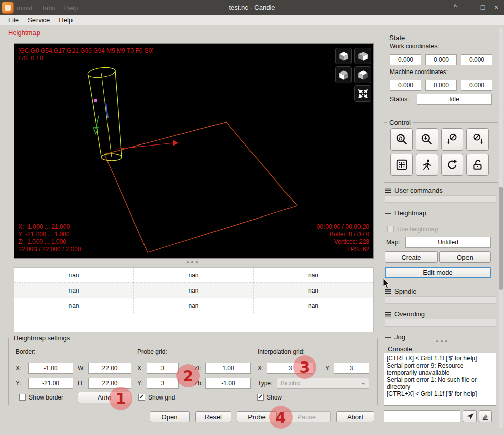 The height and width of the screenshot is (435, 504). What do you see at coordinates (86, 51) in the screenshot?
I see `gcode-state-text: [GC:G0 G54 G17 G21 G90 G94 M5 M9 T0 F0 S…` at bounding box center [86, 51].